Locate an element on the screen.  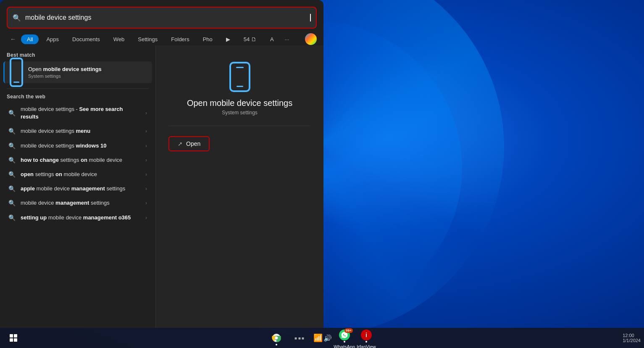
whatsapp-icon-btn: 99+ is located at coordinates (344, 335).